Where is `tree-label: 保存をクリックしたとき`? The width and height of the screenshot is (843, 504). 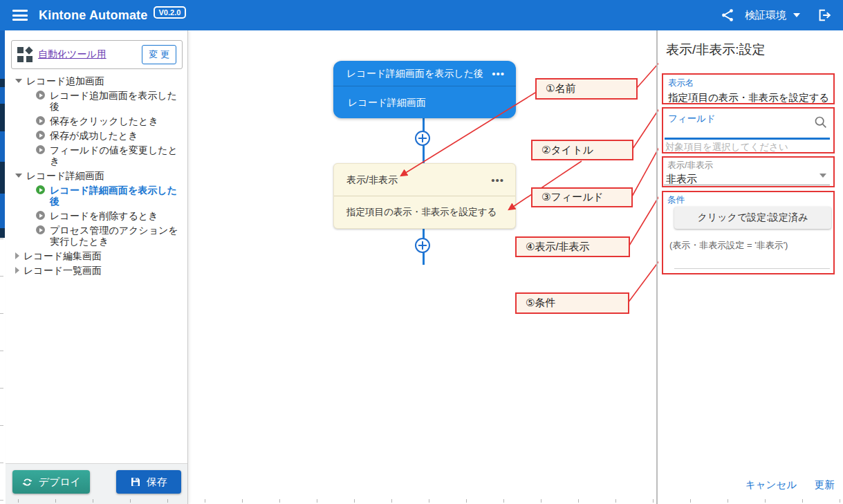
tree-label: 保存をクリックしたとき is located at coordinates (104, 121).